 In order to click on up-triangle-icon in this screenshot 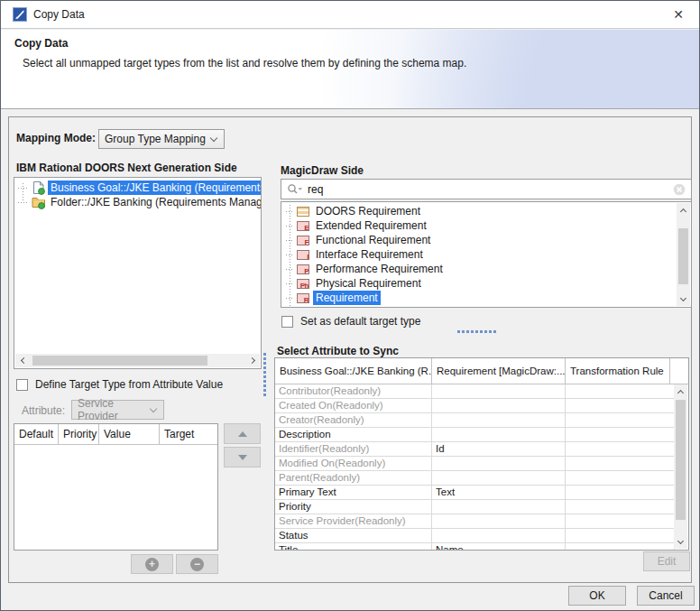, I will do `click(243, 434)`.